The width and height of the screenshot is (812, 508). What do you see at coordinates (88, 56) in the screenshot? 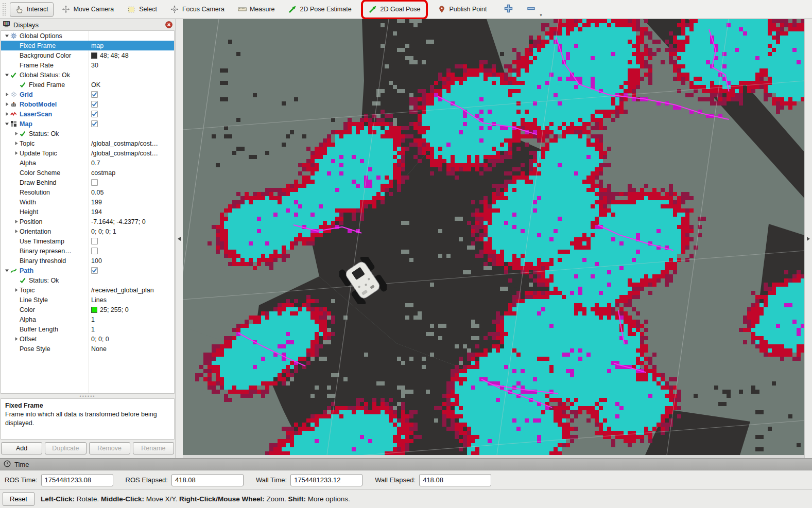
I see `display-row-background-color: Background Color48; 48; 48` at bounding box center [88, 56].